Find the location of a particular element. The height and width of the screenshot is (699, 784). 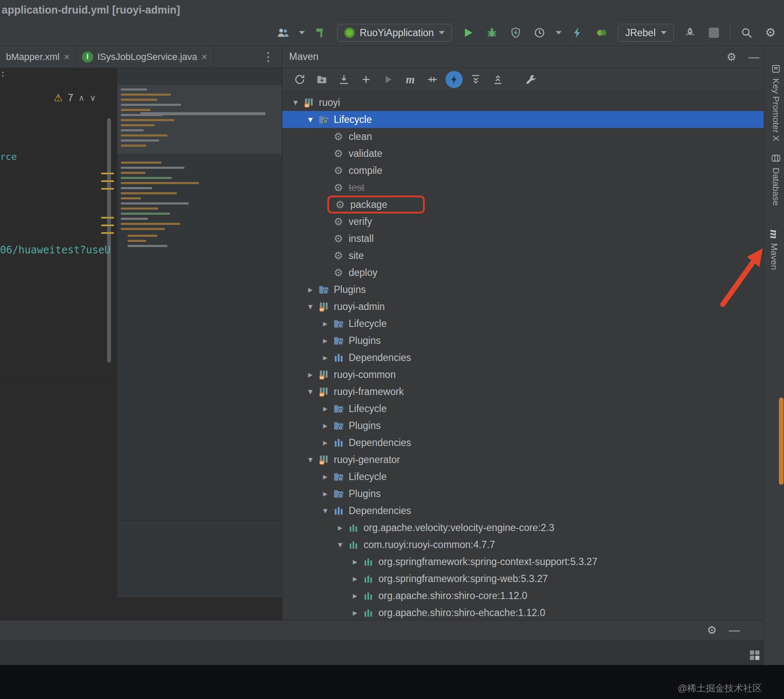

profiler-caret-icon is located at coordinates (559, 33).